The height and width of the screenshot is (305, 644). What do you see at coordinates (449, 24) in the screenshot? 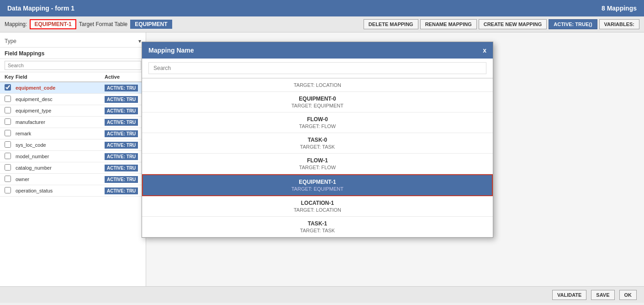
I see `rename-mapping-button: RENAME MAPPING` at bounding box center [449, 24].